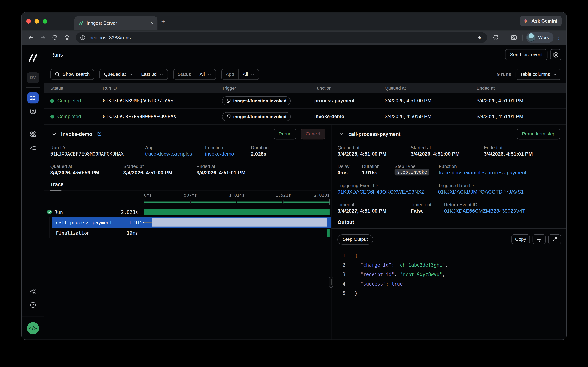  What do you see at coordinates (538, 134) in the screenshot?
I see `rerun-from-step-button: Rerun from step` at bounding box center [538, 134].